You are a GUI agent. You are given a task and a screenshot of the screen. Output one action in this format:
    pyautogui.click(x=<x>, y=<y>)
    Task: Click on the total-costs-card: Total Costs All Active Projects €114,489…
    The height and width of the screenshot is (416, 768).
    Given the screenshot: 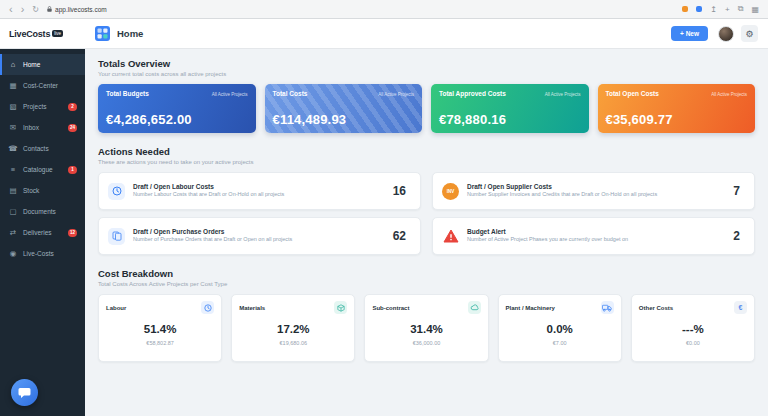 What is the action you would take?
    pyautogui.click(x=344, y=108)
    